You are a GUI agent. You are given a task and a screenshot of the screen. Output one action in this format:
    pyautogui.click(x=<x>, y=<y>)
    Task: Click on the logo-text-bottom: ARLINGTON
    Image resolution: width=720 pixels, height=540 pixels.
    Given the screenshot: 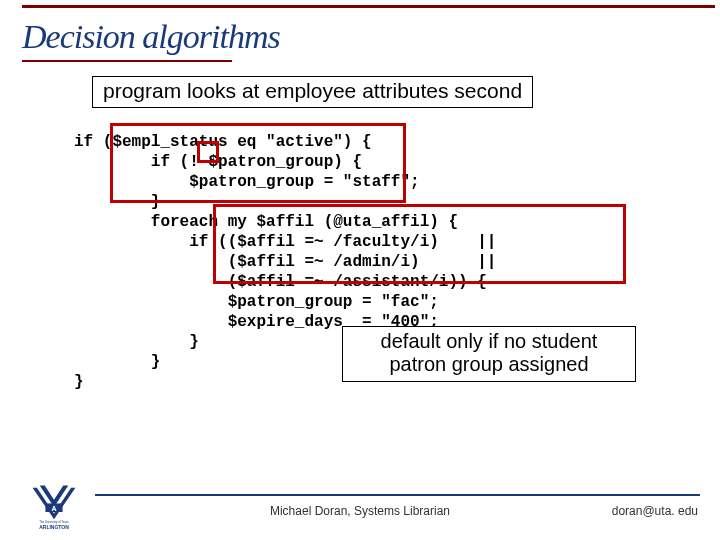 What is the action you would take?
    pyautogui.click(x=54, y=527)
    